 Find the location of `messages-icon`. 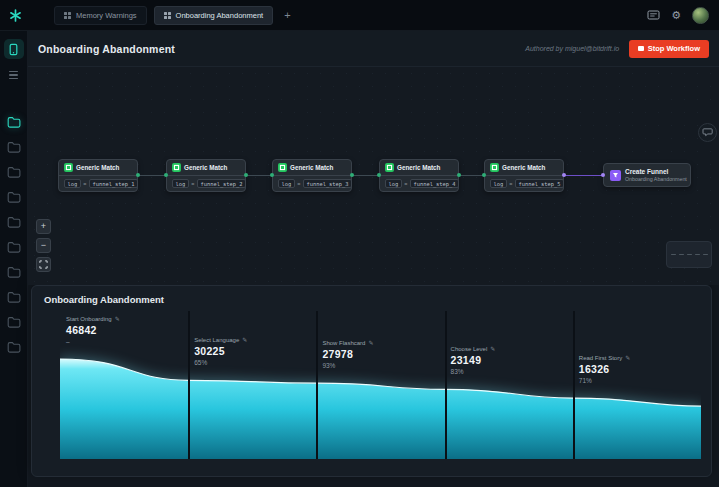

messages-icon is located at coordinates (654, 16).